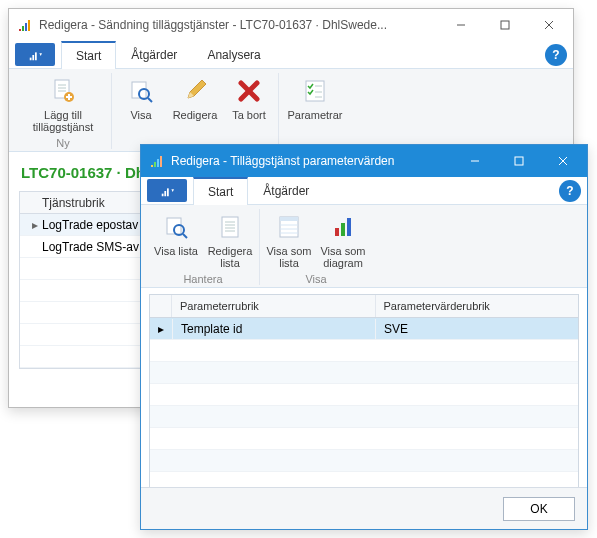 This screenshot has height=538, width=597. What do you see at coordinates (176, 240) in the screenshot?
I see `show-list-button: Visa lista` at bounding box center [176, 240].